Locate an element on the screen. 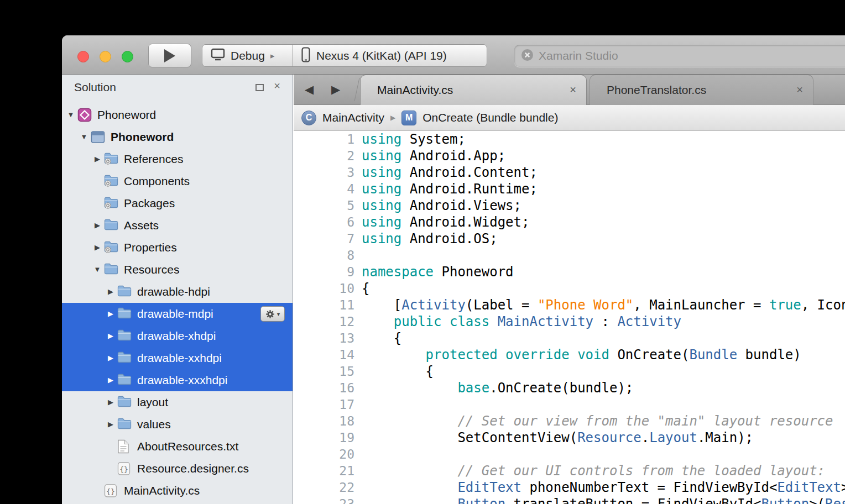 This screenshot has width=845, height=504. tree-item-label: Resources is located at coordinates (152, 270).